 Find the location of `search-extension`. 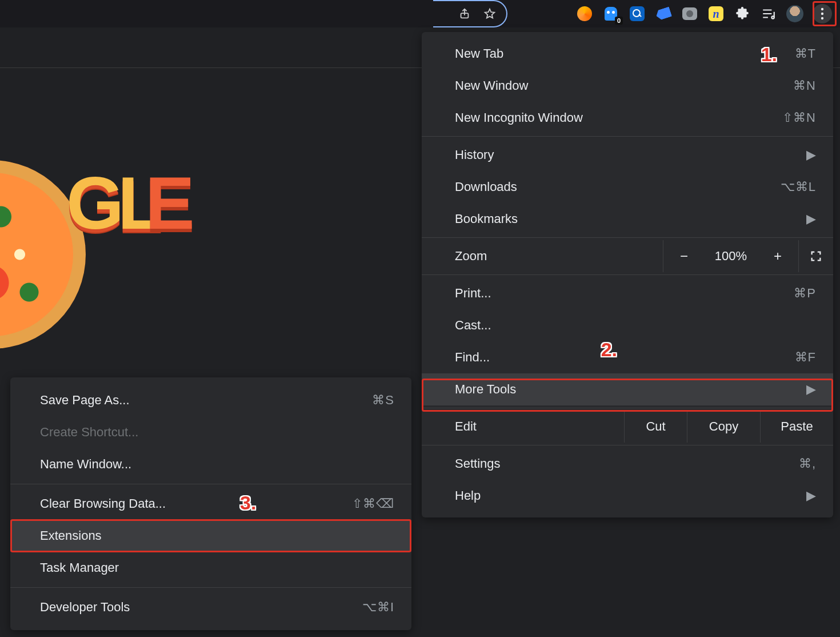

search-extension is located at coordinates (637, 14).